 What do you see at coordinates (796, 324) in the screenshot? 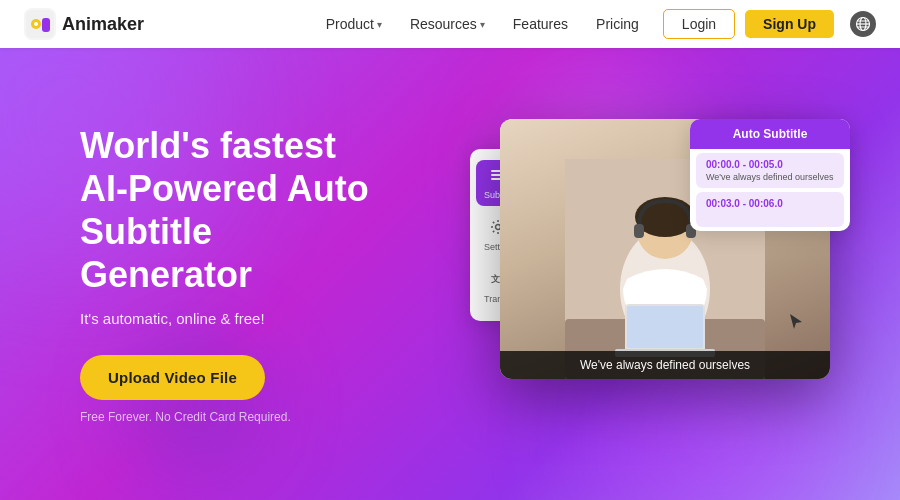
I see `cursor-icon` at bounding box center [796, 324].